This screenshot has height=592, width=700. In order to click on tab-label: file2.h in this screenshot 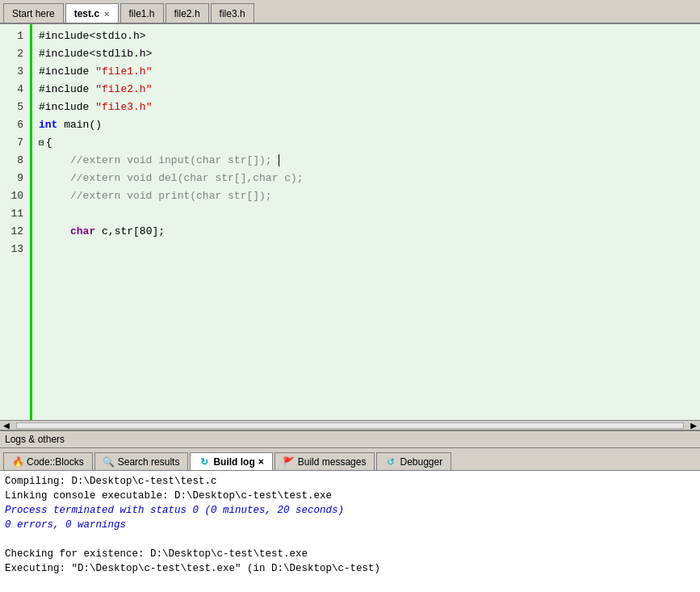, I will do `click(187, 14)`.